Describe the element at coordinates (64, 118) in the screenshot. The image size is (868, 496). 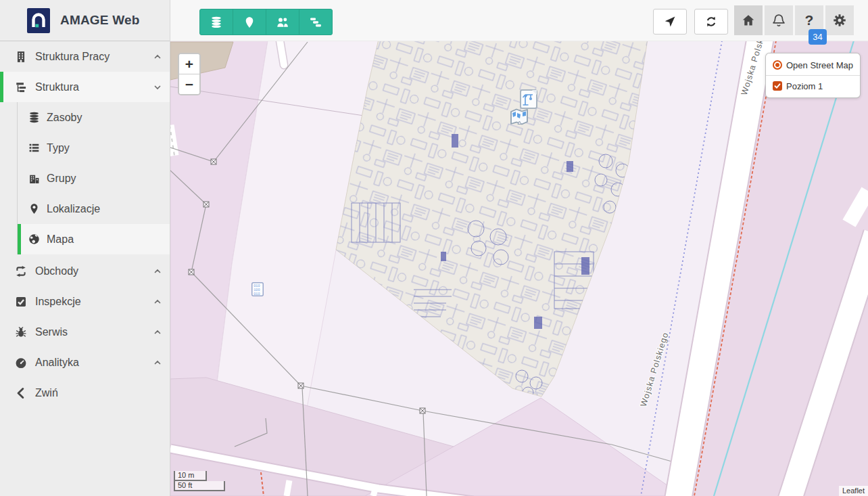
I see `sidebar-item-label: Zasoby` at that location.